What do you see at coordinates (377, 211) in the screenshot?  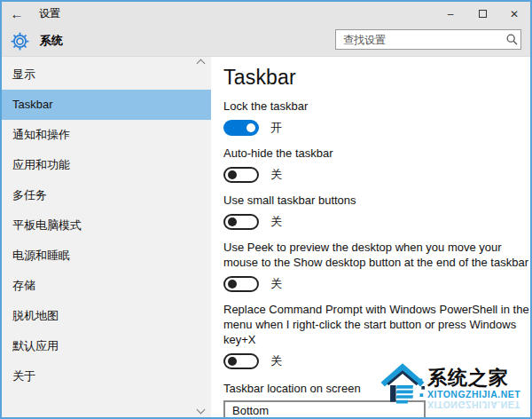 I see `setting-item: Use small taskbar buttons关` at bounding box center [377, 211].